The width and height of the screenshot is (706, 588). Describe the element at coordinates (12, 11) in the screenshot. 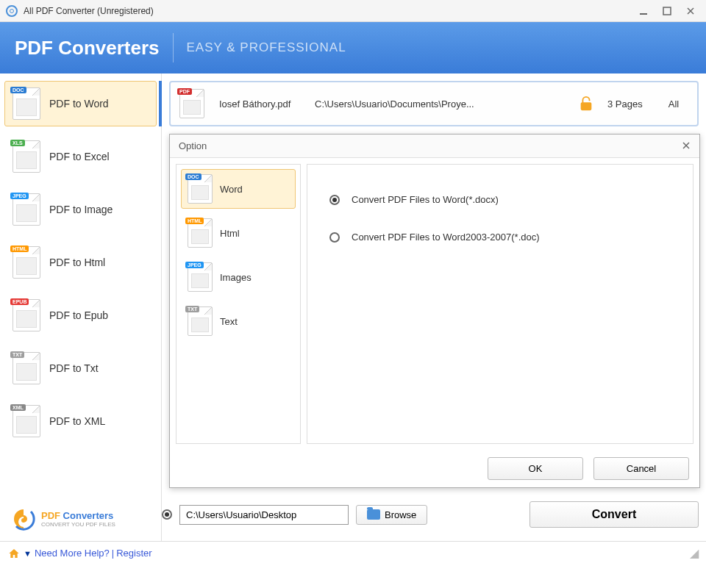

I see `app-icon` at that location.